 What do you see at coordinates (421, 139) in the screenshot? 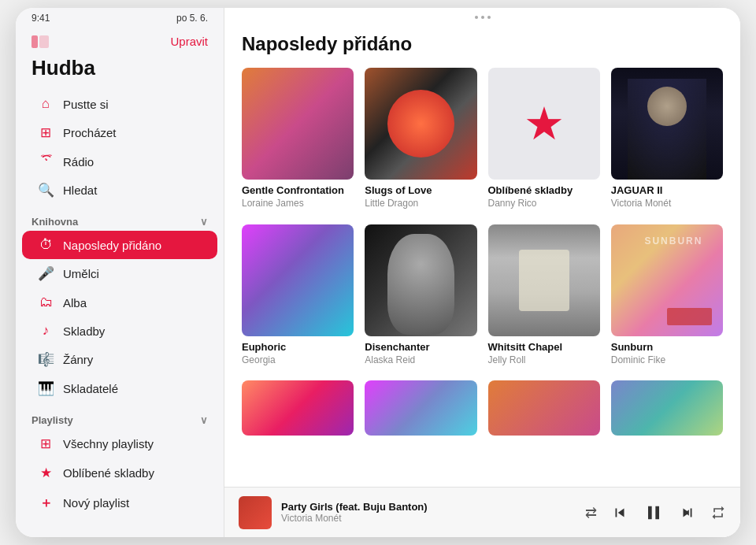
I see `album-item: Slugs of Love Little Dragon` at bounding box center [421, 139].